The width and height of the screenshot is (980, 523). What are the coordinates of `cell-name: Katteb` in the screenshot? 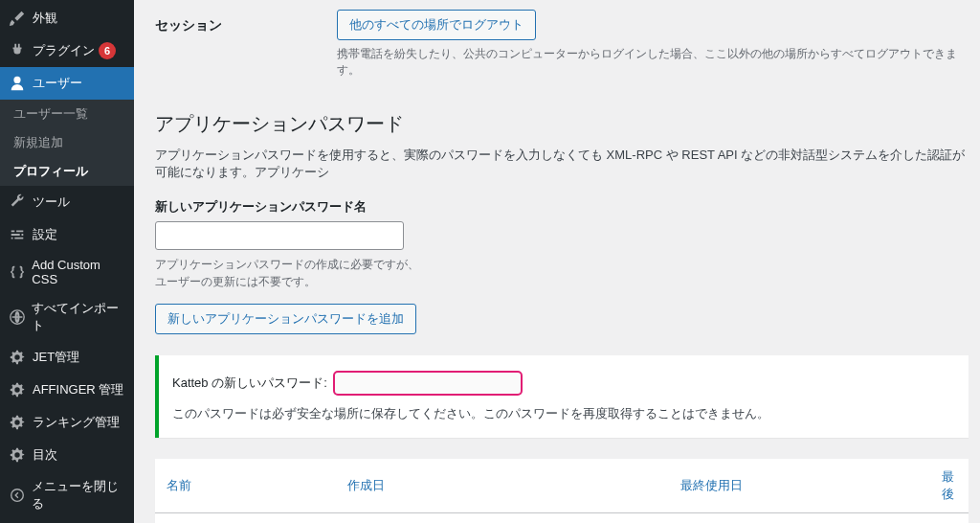 It's located at (245, 519).